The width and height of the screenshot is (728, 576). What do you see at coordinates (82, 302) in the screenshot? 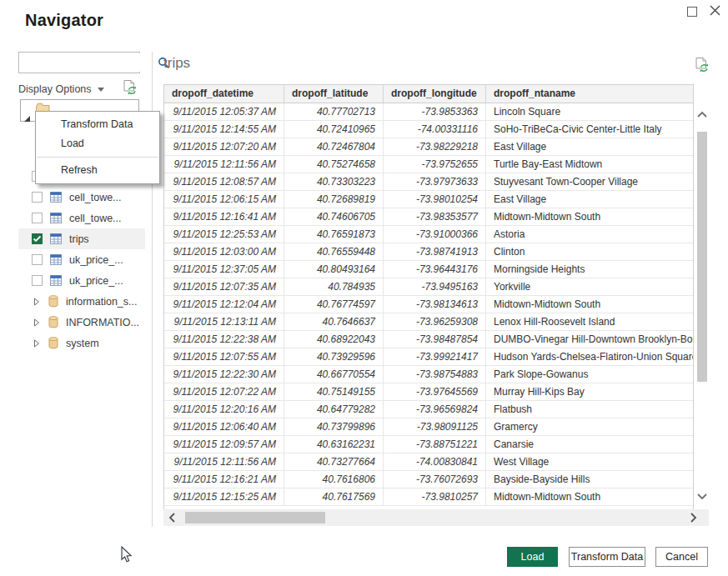
I see `sidebar-item-information-s: information_s...` at bounding box center [82, 302].